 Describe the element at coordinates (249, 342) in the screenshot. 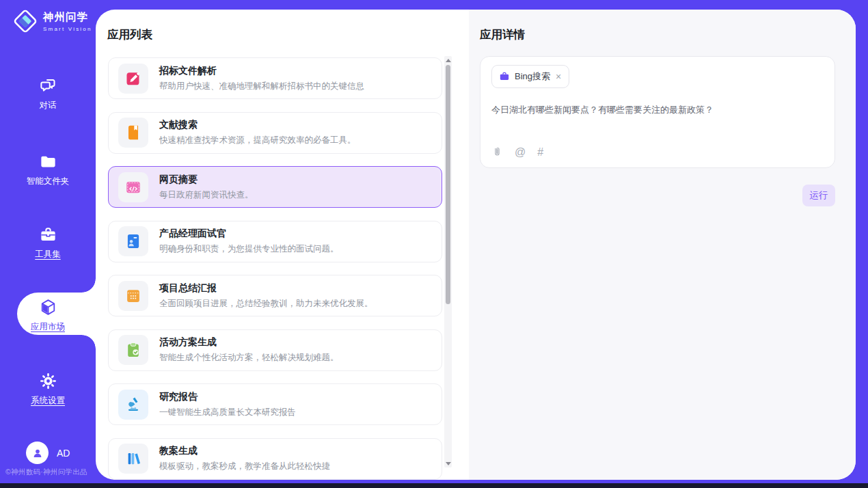

I see `app-item-name: 活动方案生成` at that location.